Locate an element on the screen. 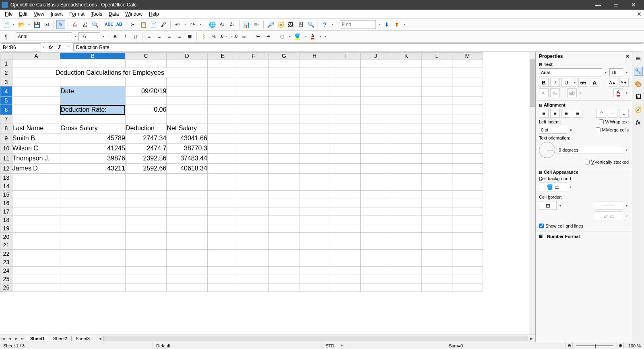  autospell-button: AB is located at coordinates (119, 25).